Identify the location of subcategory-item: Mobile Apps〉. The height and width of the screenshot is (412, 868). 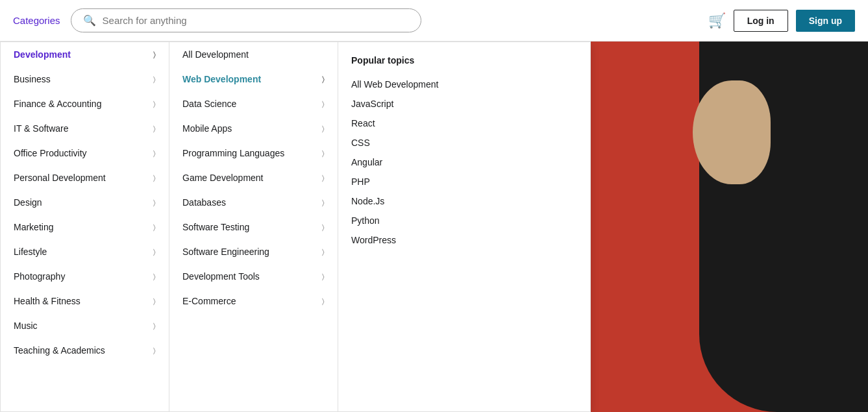
(253, 128).